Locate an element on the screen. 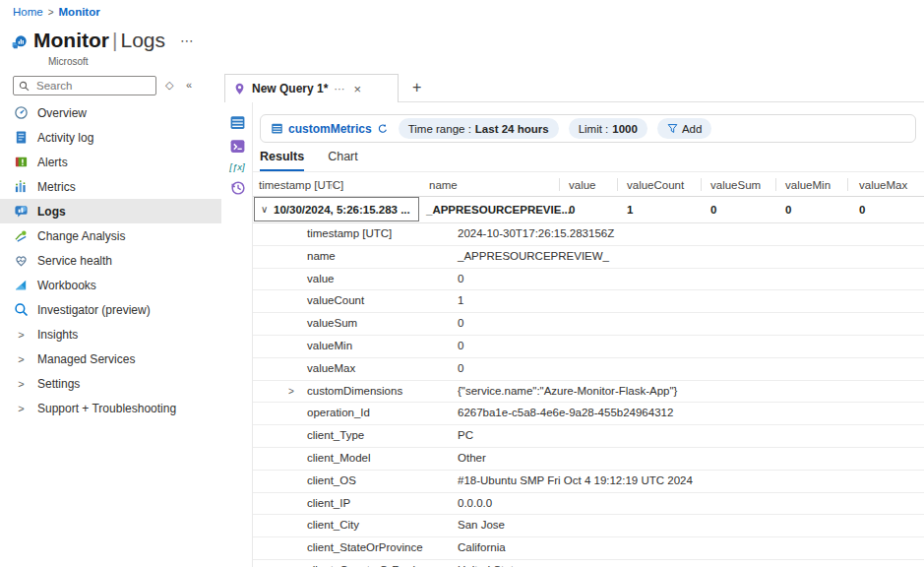  detail-row-client-stateorprovince: client_StateOrProvince California is located at coordinates (588, 549).